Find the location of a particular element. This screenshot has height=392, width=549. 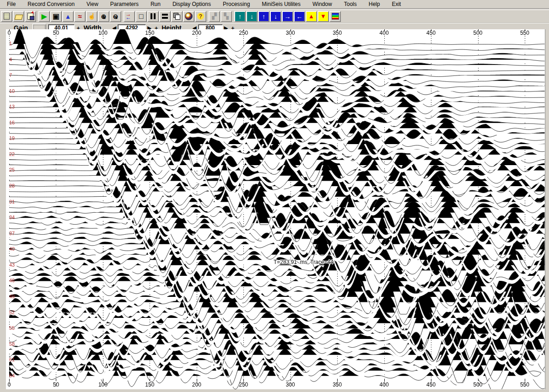

trace-number-label: 13 is located at coordinates (12, 107).